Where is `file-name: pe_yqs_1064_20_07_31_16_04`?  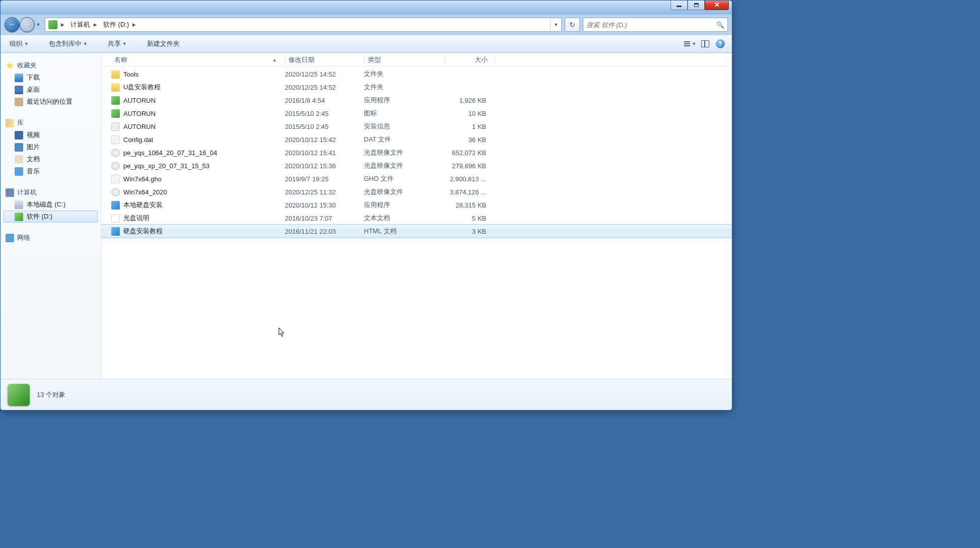 file-name: pe_yqs_1064_20_07_31_16_04 is located at coordinates (170, 153).